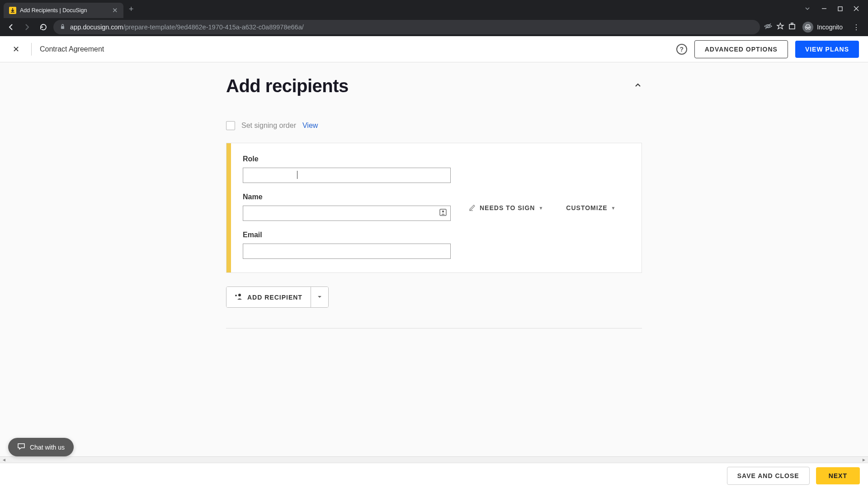 Image resolution: width=868 pixels, height=488 pixels. Describe the element at coordinates (41, 447) in the screenshot. I see `chat-widget: Chat with us` at that location.